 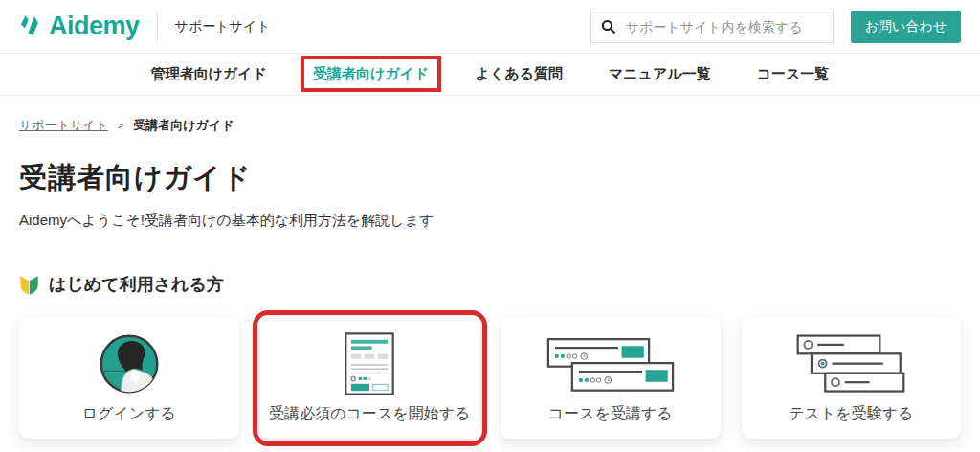 What do you see at coordinates (490, 27) in the screenshot?
I see `top-header: Aidemy サポートサイト お問い合わせ` at bounding box center [490, 27].